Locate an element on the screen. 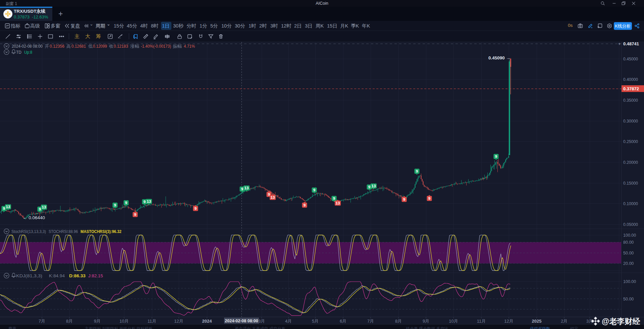 The height and width of the screenshot is (329, 644). svg-text: 低 is located at coordinates (91, 46).